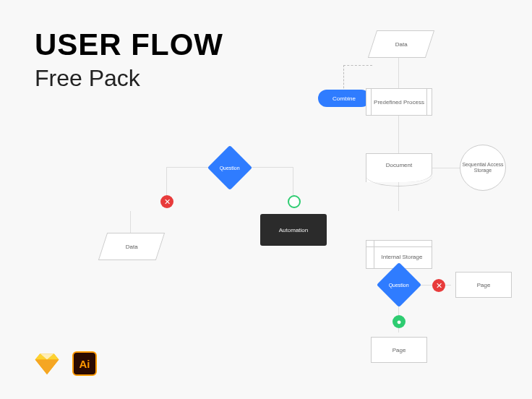 The image size is (532, 399). Describe the element at coordinates (129, 45) in the screenshot. I see `title-main: USER FLOW` at that location.